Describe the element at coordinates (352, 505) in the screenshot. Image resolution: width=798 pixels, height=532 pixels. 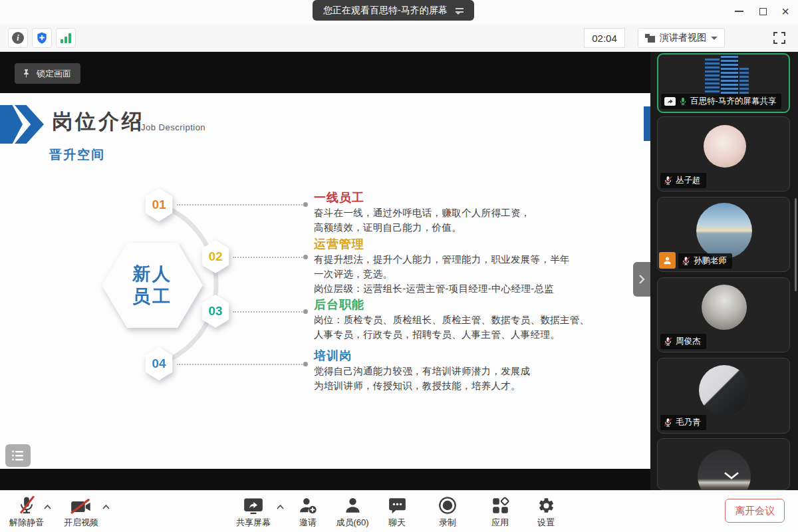
I see `members-icon` at that location.